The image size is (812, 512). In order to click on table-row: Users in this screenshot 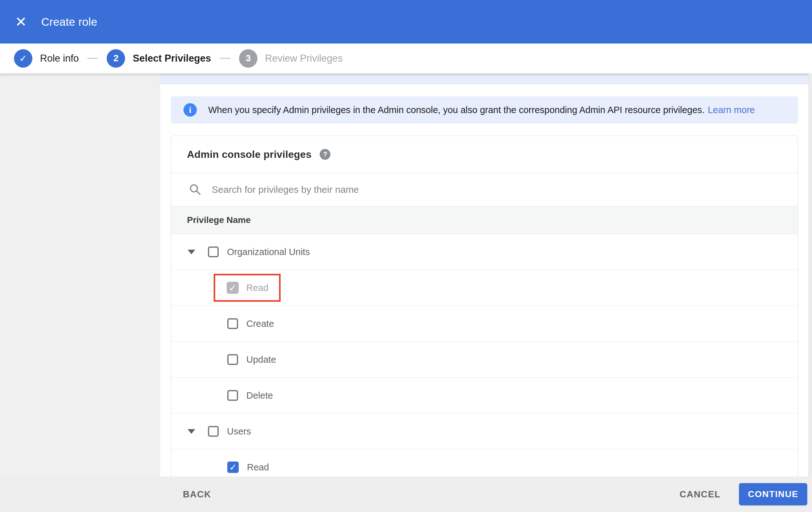, I will do `click(484, 431)`.